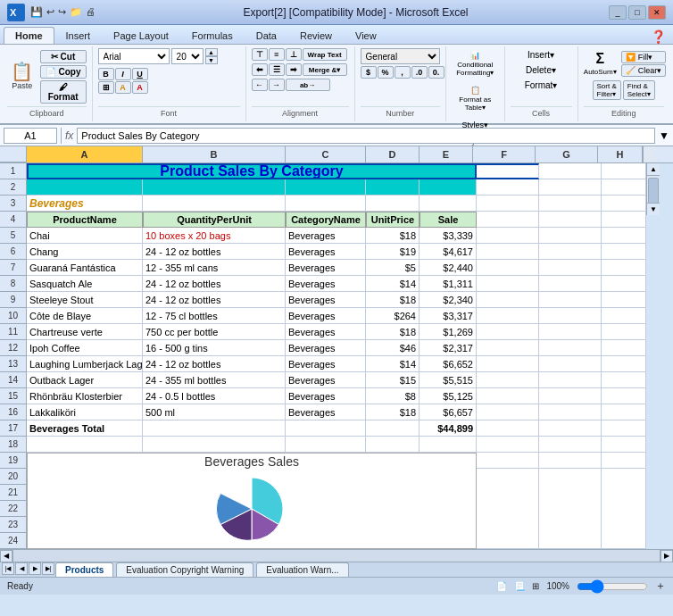 This screenshot has height=616, width=673. I want to click on copy-button: 📄 Copy, so click(63, 71).